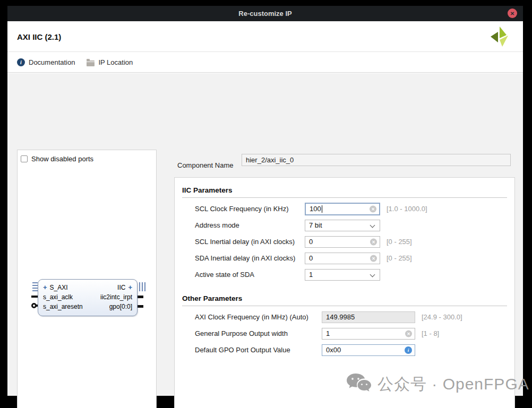 Image resolution: width=532 pixels, height=408 pixels. Describe the element at coordinates (376, 160) in the screenshot. I see `component-name-field: hier_2/axi_iic_0` at that location.